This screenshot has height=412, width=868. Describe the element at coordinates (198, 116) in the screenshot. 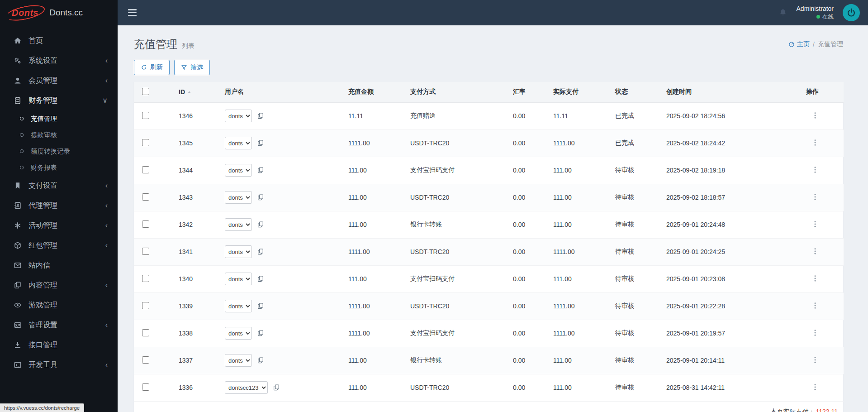

I see `id-cell: 1346` at that location.